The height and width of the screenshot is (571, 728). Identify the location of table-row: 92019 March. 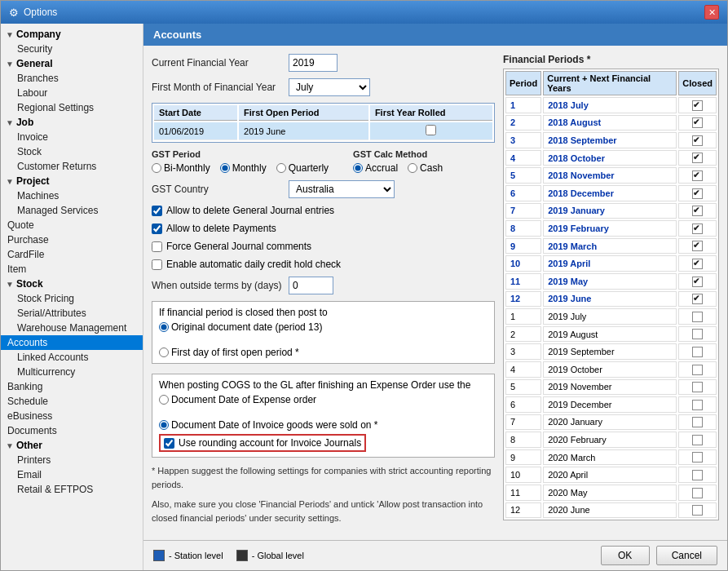
(611, 246).